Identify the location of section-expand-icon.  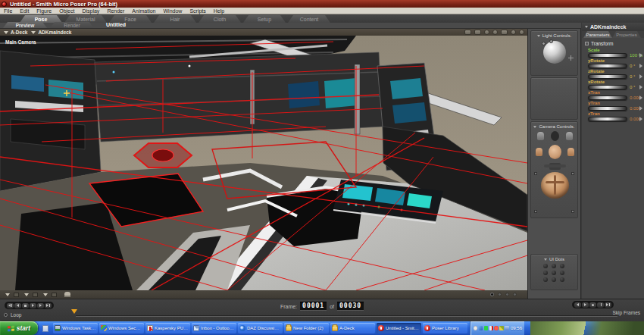
(586, 44).